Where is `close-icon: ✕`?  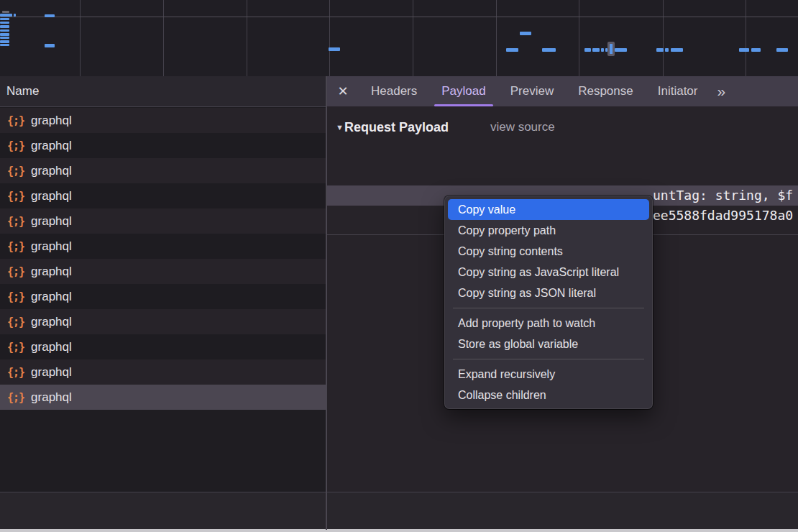 close-icon: ✕ is located at coordinates (343, 91).